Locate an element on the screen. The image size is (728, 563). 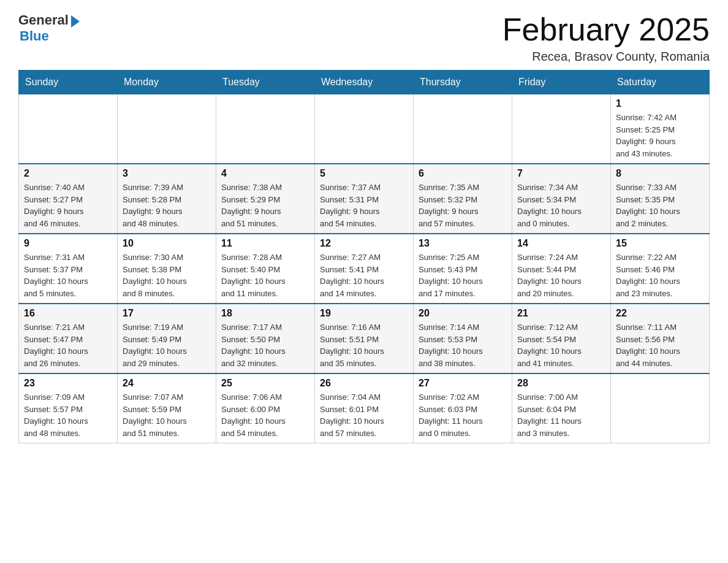
day-number: 6 is located at coordinates (463, 174).